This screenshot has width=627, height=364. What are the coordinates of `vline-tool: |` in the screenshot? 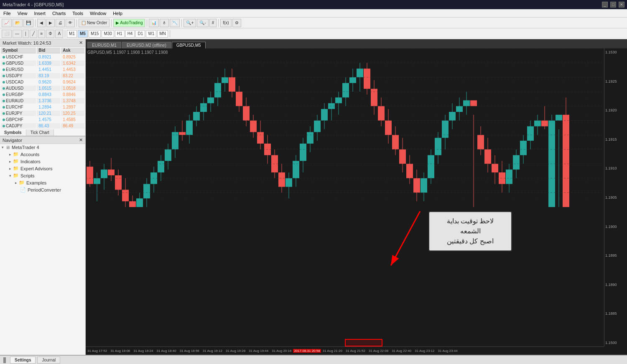 It's located at (26, 34).